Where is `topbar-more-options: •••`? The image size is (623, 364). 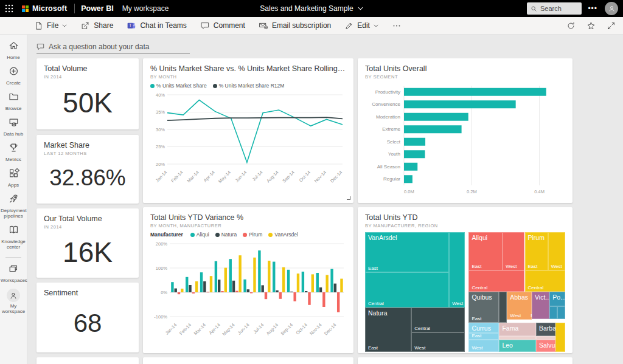 topbar-more-options: ••• is located at coordinates (593, 9).